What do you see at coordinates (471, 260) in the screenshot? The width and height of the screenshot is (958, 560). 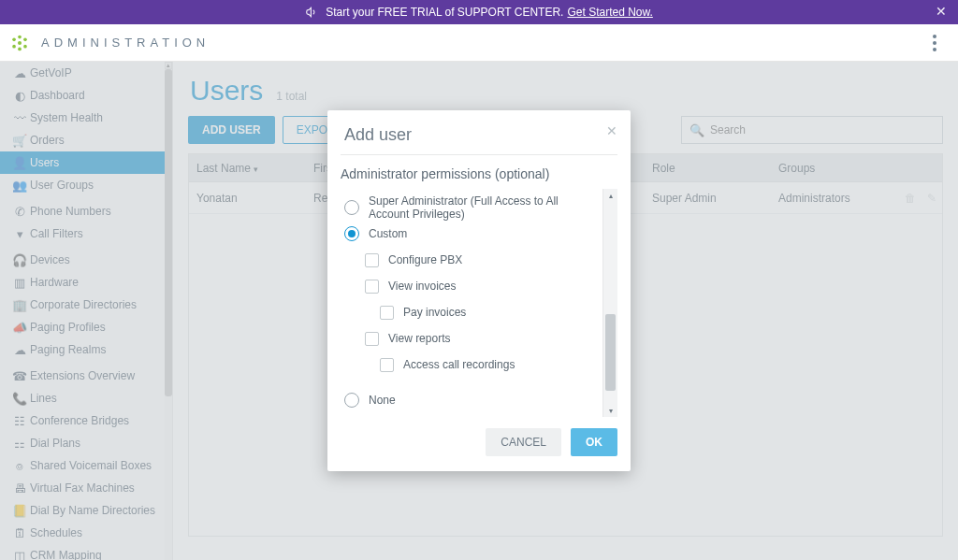 I see `permission-configure-pbx: Configure PBX` at bounding box center [471, 260].